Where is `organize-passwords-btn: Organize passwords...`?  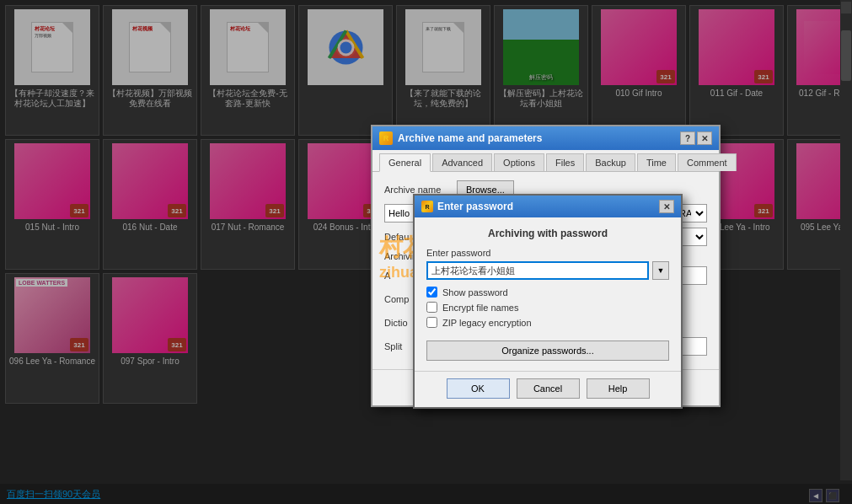 organize-passwords-btn: Organize passwords... is located at coordinates (548, 351).